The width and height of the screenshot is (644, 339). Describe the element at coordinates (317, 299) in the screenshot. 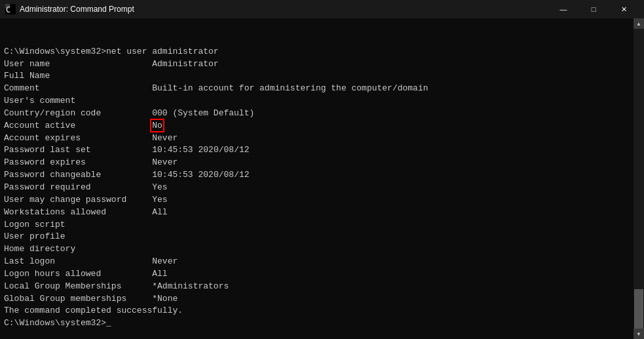

I see `console-line-24: Global Group memberships *None` at that location.